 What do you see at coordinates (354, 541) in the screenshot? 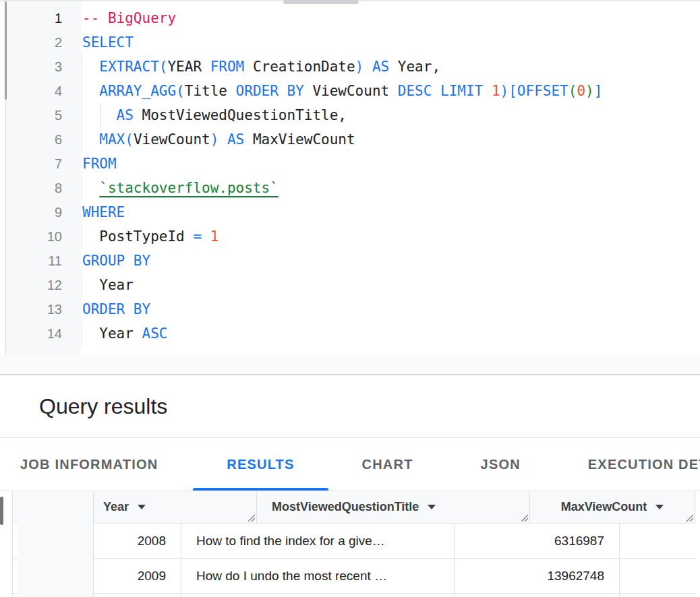
I see `table-row: 12008How to find the index for a give…63…` at bounding box center [354, 541].